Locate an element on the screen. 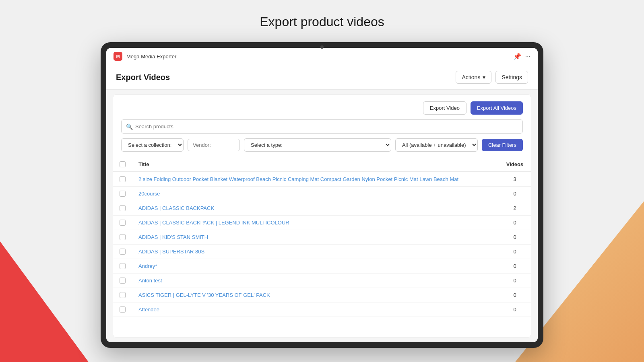  tablet-camera is located at coordinates (322, 47).